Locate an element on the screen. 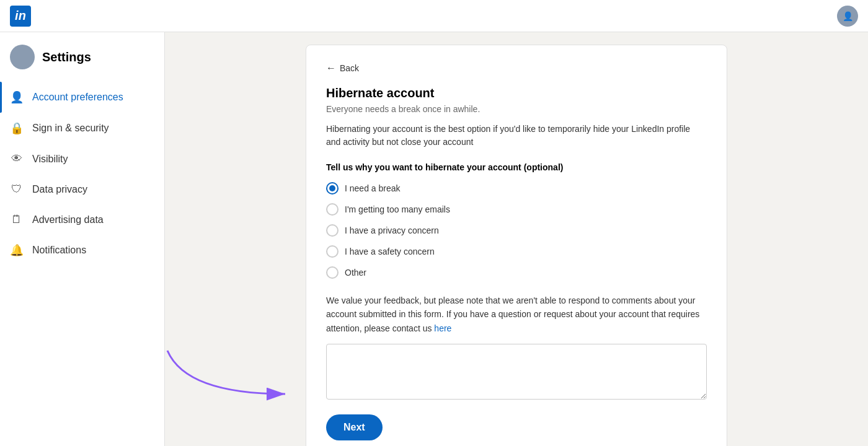 Image resolution: width=868 pixels, height=446 pixels. account-preferences-label: Account preferences is located at coordinates (78, 97).